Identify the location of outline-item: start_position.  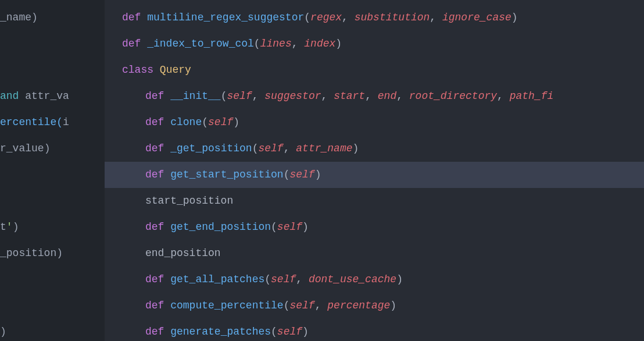
(374, 201).